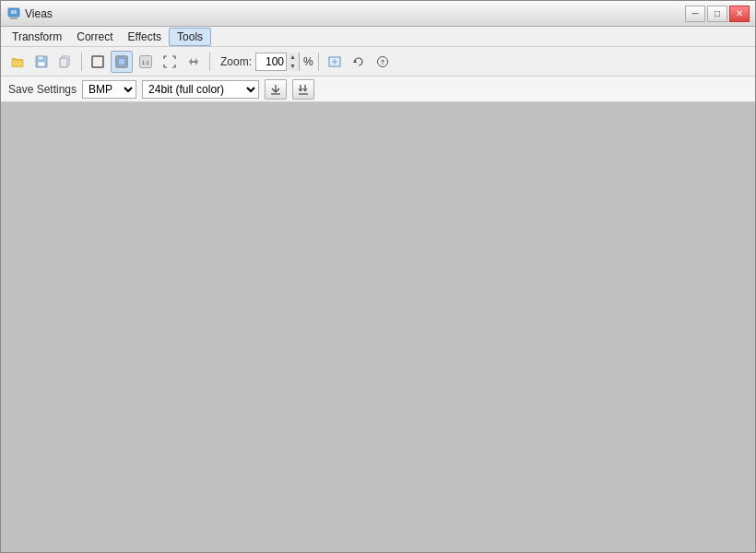 Image resolution: width=756 pixels, height=553 pixels. I want to click on fit-canvas-button, so click(335, 62).